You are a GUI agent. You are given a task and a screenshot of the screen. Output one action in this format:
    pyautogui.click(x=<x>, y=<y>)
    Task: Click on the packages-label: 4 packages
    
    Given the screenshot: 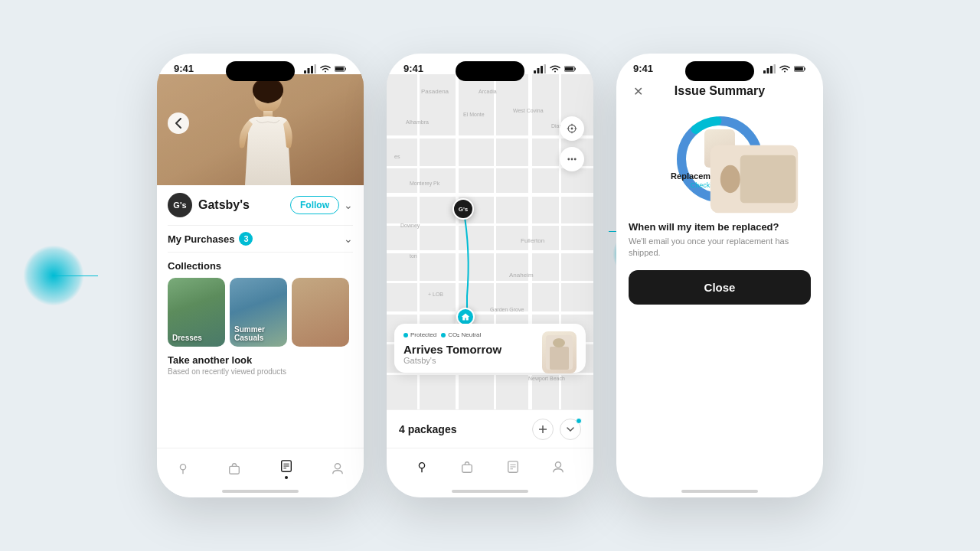 What is the action you would take?
    pyautogui.click(x=428, y=429)
    